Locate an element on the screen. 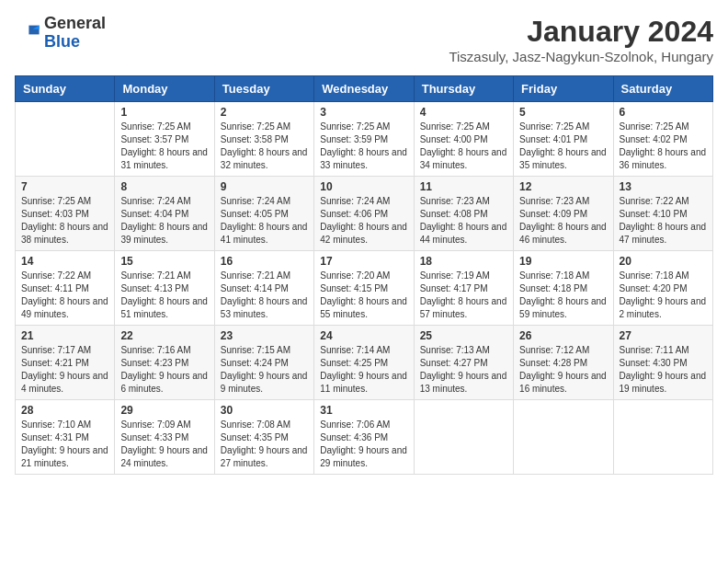  day-info: Sunrise: 7:25 AM Sunset: 3:58 PM Dayligh… is located at coordinates (265, 146).